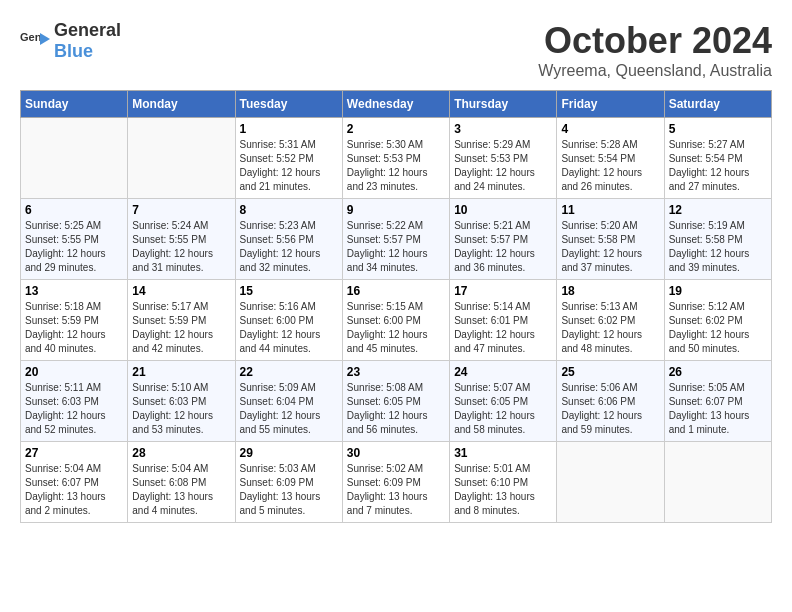 The image size is (792, 612). What do you see at coordinates (182, 104) in the screenshot?
I see `calendar-day-header: Monday` at bounding box center [182, 104].